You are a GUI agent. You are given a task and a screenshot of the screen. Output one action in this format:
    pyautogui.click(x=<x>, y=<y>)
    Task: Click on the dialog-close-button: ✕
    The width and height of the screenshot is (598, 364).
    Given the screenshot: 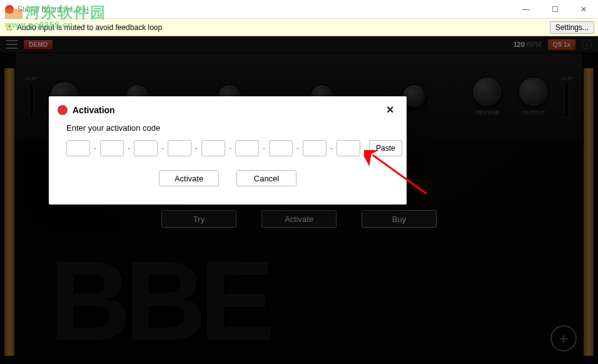 What is the action you would take?
    pyautogui.click(x=390, y=110)
    